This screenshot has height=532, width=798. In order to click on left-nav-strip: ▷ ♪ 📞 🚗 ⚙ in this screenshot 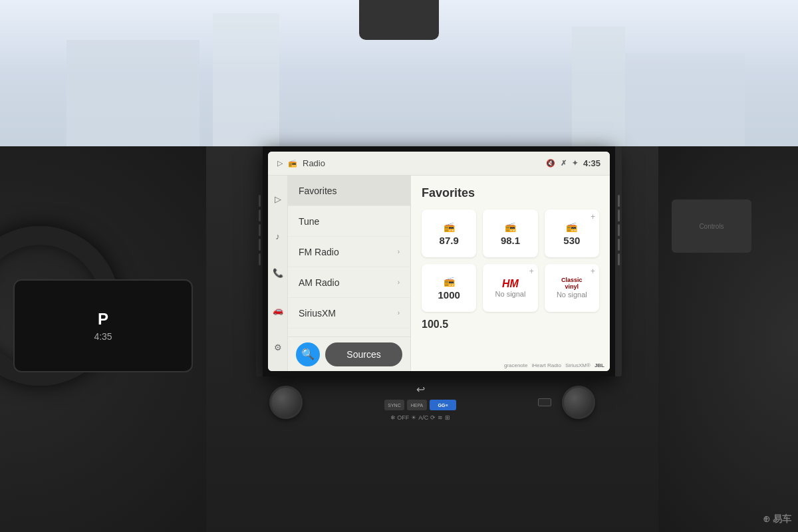, I will do `click(278, 273)`.